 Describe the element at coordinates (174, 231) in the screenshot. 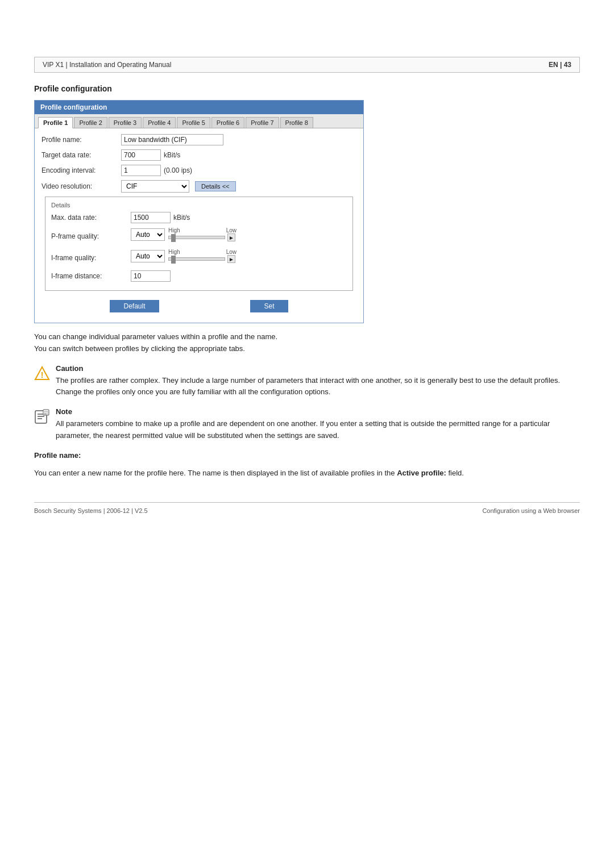

I see `pframe-high-label: High` at that location.